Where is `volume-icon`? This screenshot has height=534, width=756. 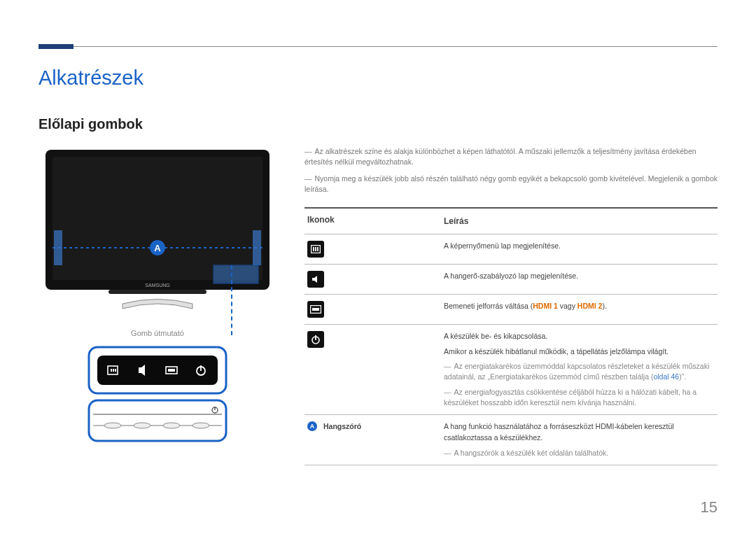 volume-icon is located at coordinates (316, 279).